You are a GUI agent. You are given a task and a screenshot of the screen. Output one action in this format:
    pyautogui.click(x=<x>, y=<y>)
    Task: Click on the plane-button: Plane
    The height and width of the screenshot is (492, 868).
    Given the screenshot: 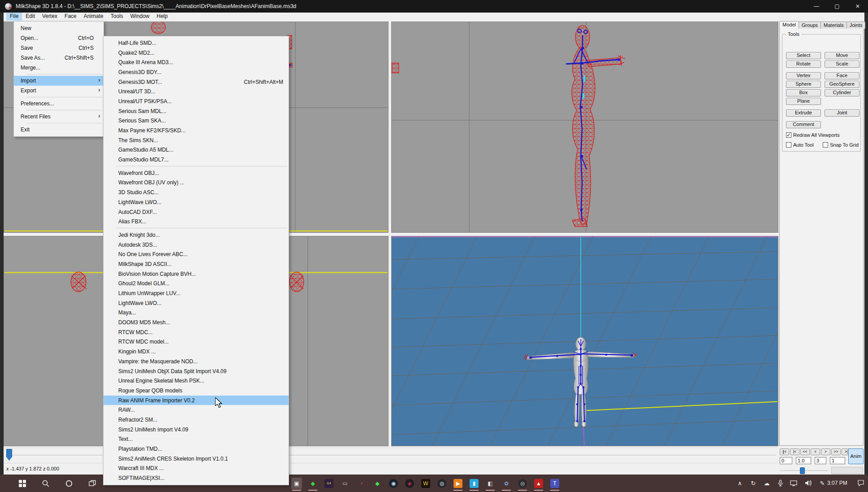 What is the action you would take?
    pyautogui.click(x=803, y=101)
    